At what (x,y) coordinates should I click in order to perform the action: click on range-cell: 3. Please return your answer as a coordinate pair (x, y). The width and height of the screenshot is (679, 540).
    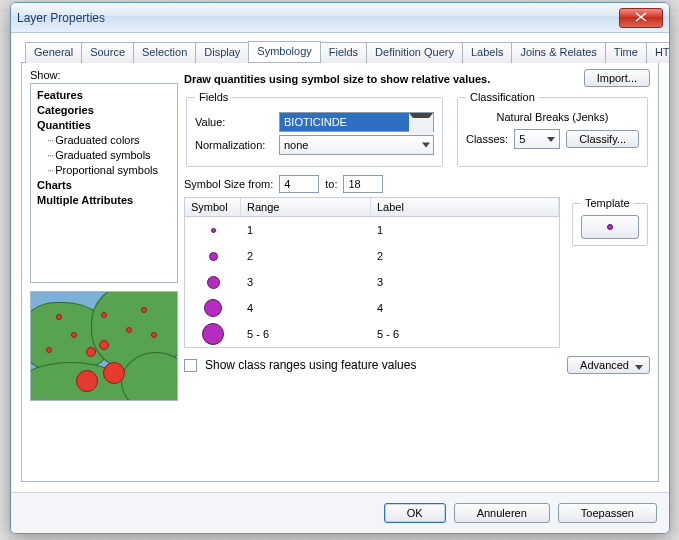
    Looking at the image, I should click on (306, 282).